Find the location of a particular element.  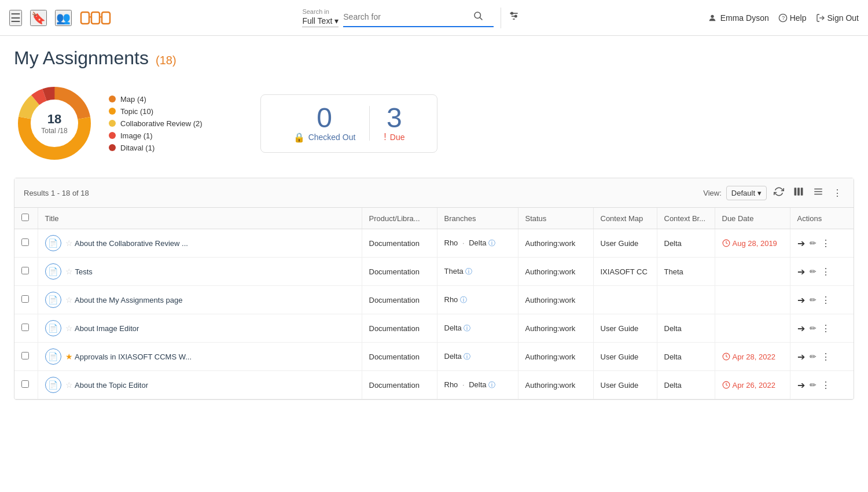

legend-item: Collaborative Review (2) is located at coordinates (156, 124).